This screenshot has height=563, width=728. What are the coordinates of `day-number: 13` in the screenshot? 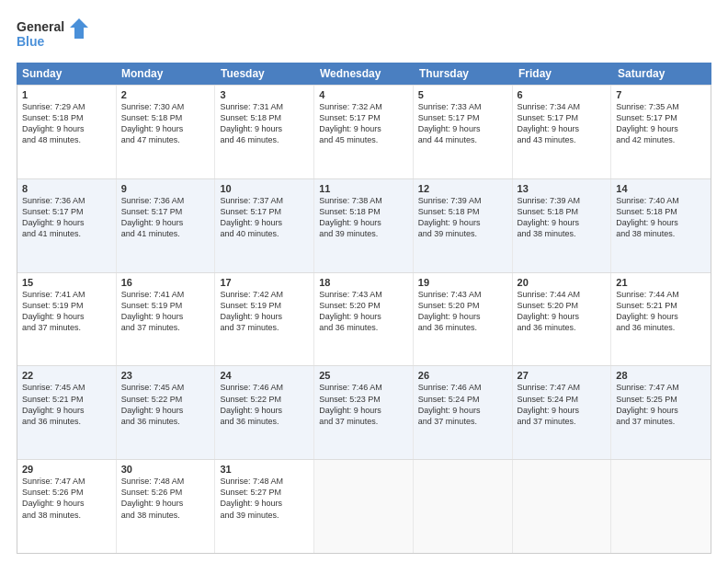 It's located at (563, 189).